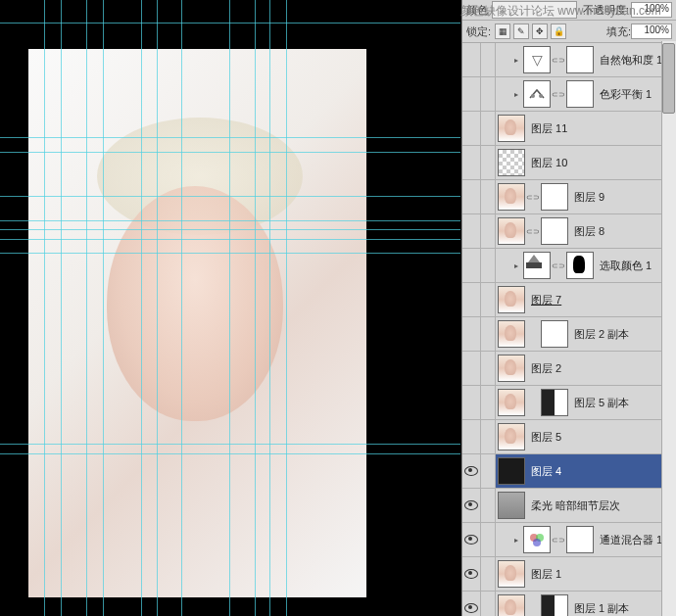  Describe the element at coordinates (668, 329) in the screenshot. I see `layers-scrollbar` at that location.